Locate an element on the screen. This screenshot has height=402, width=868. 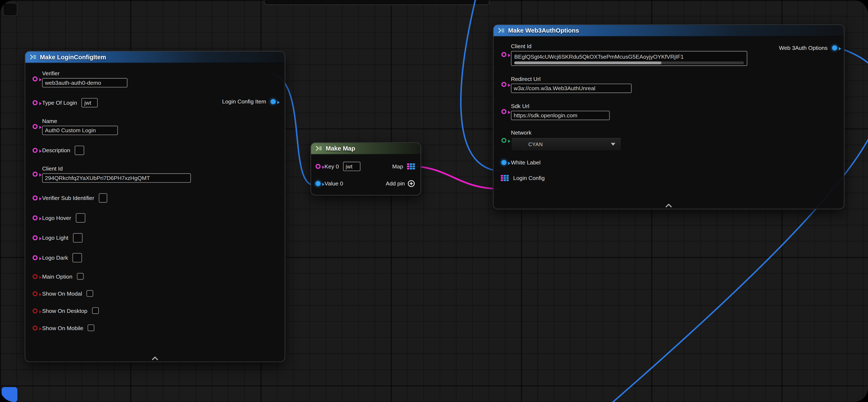
description-input is located at coordinates (80, 150).